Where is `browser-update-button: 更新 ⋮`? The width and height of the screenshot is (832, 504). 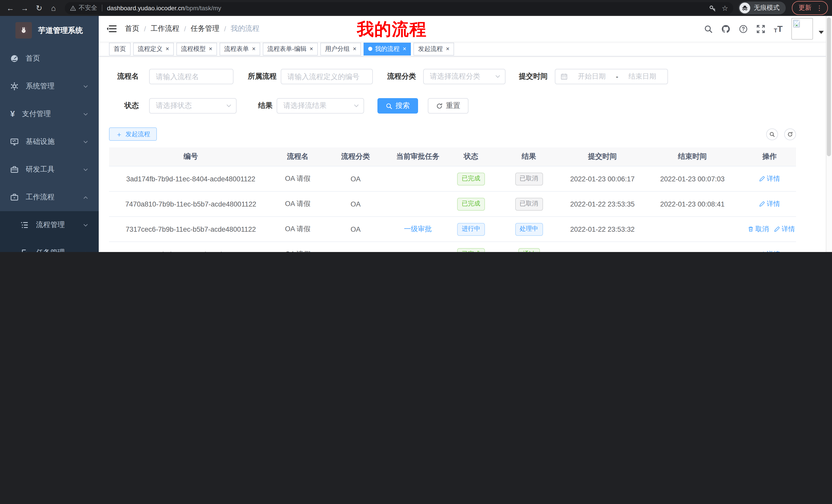
browser-update-button: 更新 ⋮ is located at coordinates (810, 8).